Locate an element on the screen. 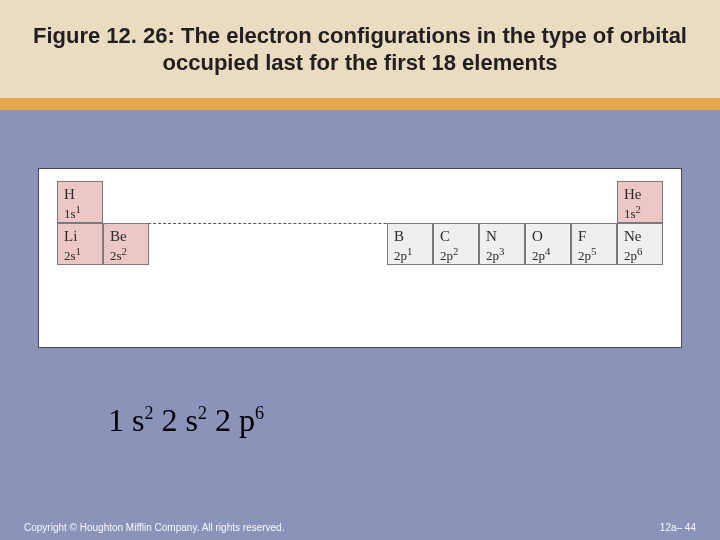 The image size is (720, 540). accent-stripe is located at coordinates (360, 104).